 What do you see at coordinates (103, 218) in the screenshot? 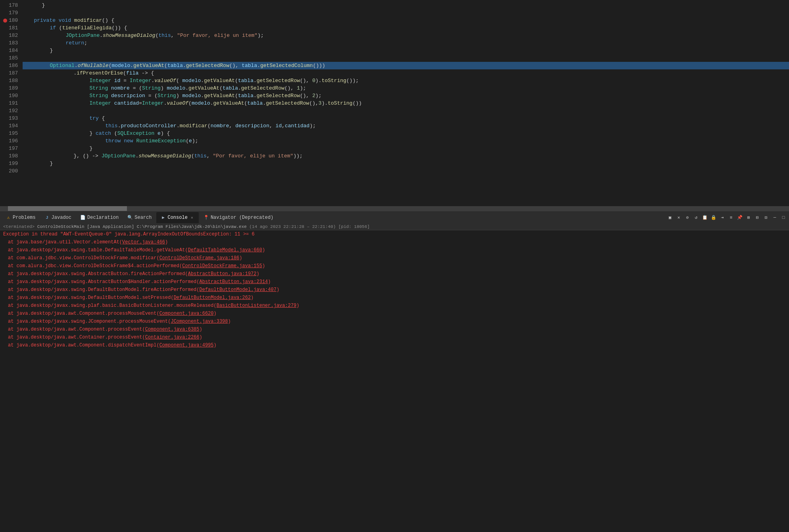
I see `tab-declaration-label: Declaration` at bounding box center [103, 218].